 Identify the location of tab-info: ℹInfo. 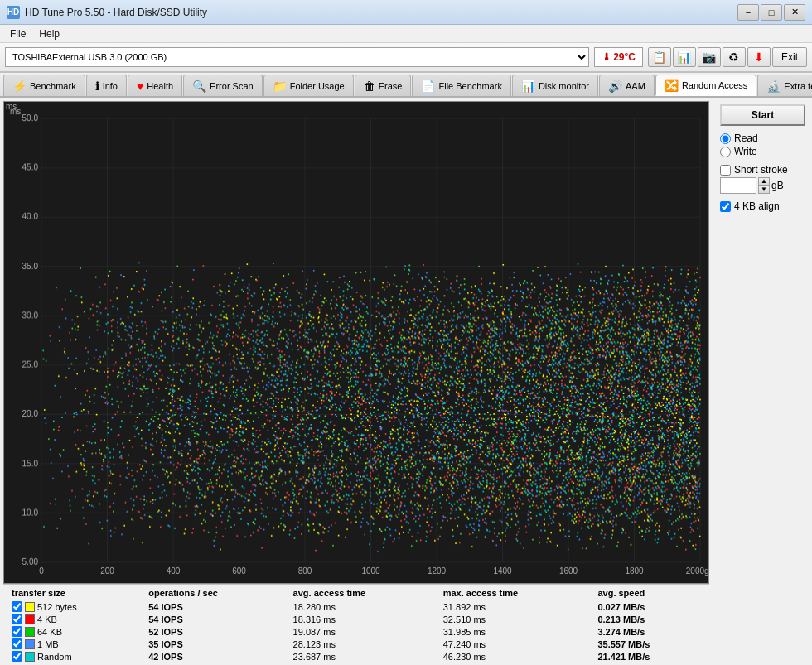
(106, 85).